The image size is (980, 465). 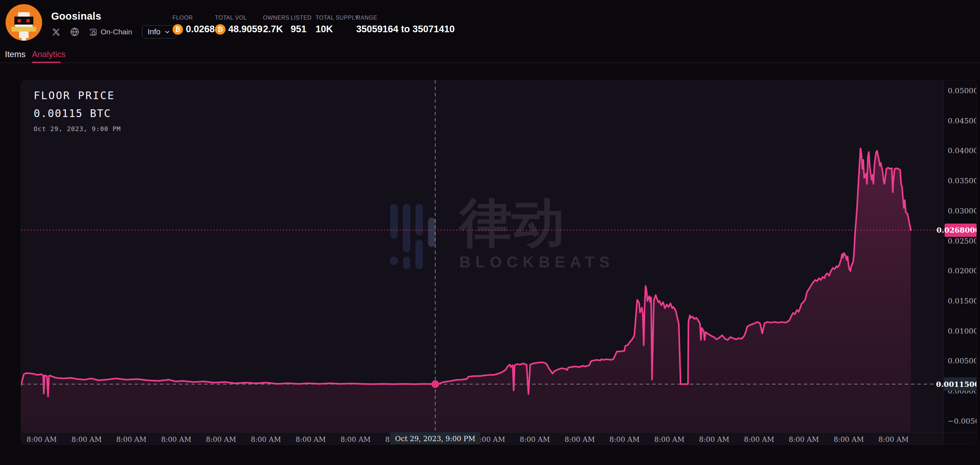 I want to click on stat-total-supply: TOTAL SUPPLY10K, so click(x=337, y=25).